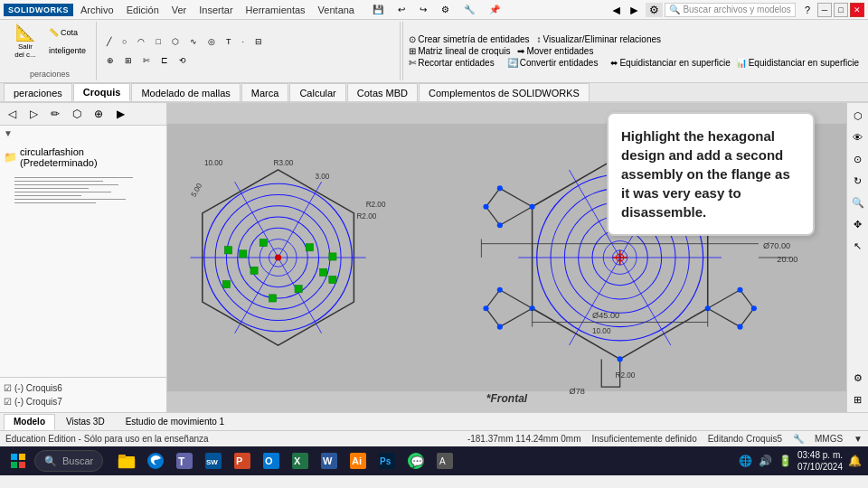 Image resolution: width=868 pixels, height=488 pixels. Describe the element at coordinates (378, 10) in the screenshot. I see `toolbar-save: 💾` at that location.